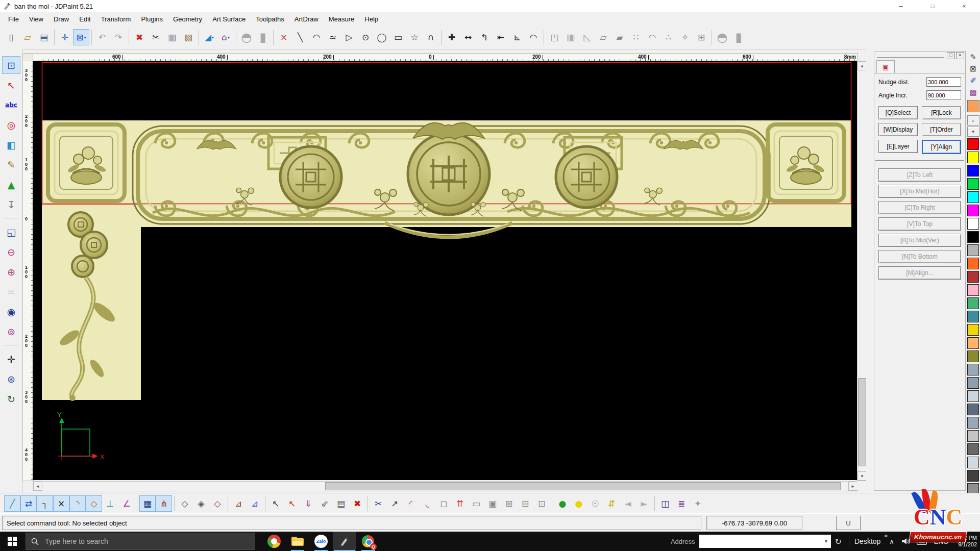  Describe the element at coordinates (11, 204) in the screenshot. I see `nc-toolpath-icon: ↧` at that location.